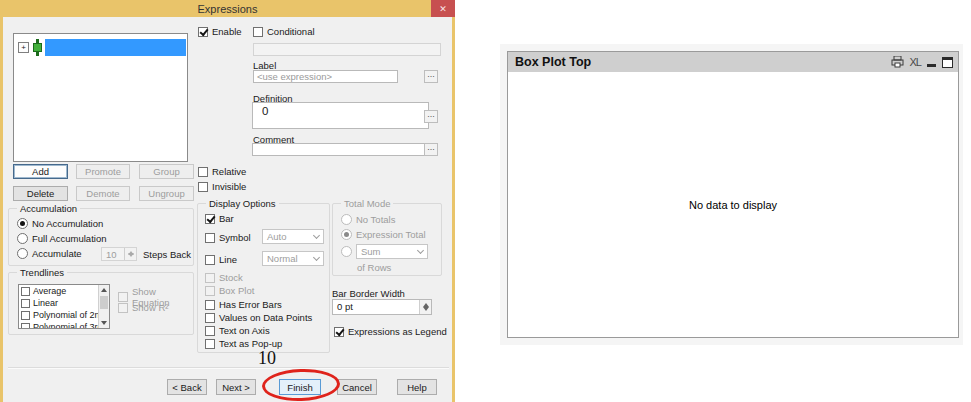 The image size is (971, 402). Describe the element at coordinates (64, 325) in the screenshot. I see `trendline-item-poly3: Polynomial of 3rd d` at that location.